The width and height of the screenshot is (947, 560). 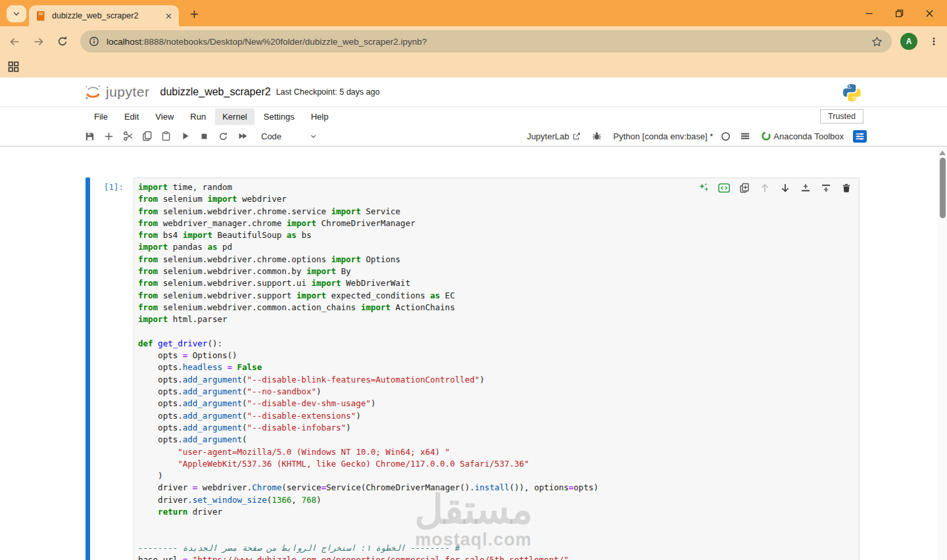 I want to click on cell-type-chevron-icon, so click(x=313, y=137).